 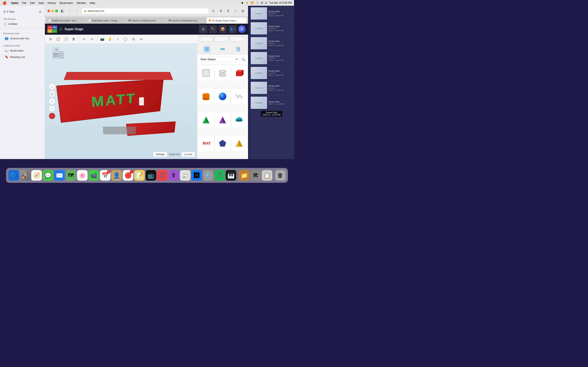 What do you see at coordinates (197, 175) in the screenshot?
I see `dock-appstore: 🅰` at bounding box center [197, 175].